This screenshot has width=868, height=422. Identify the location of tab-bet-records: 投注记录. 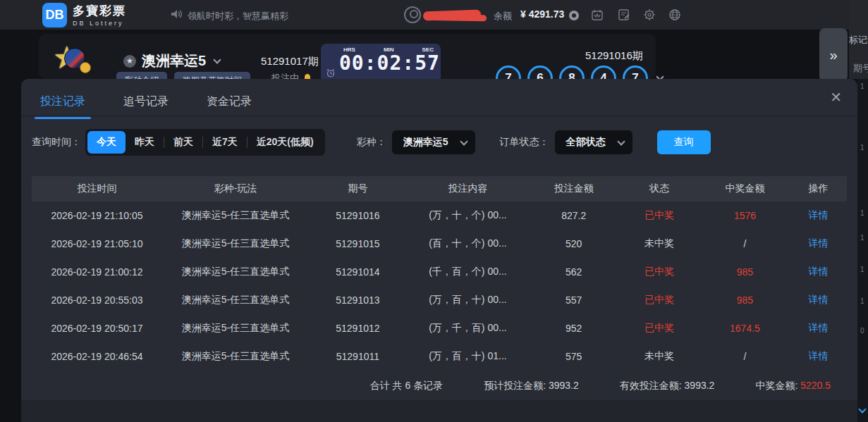
(63, 103).